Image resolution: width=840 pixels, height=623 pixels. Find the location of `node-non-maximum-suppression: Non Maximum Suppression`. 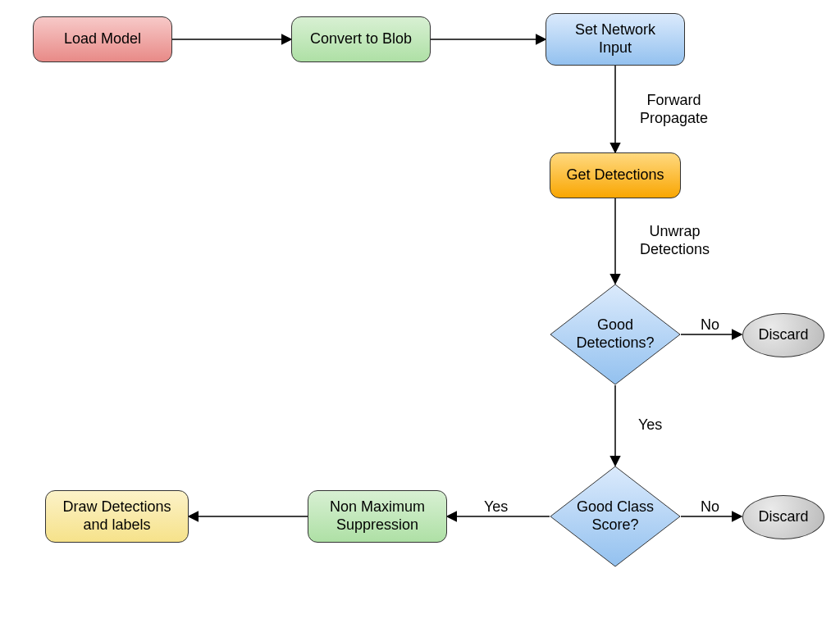

node-non-maximum-suppression: Non Maximum Suppression is located at coordinates (377, 516).